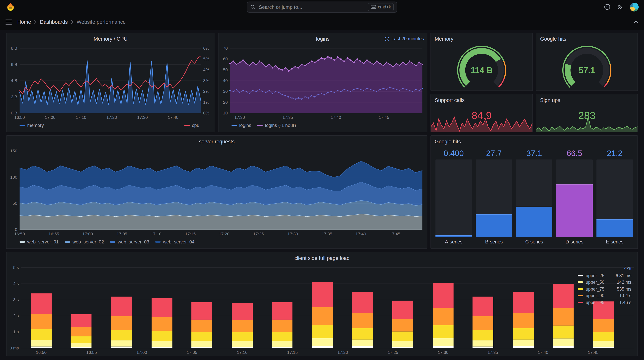 The width and height of the screenshot is (644, 360). I want to click on x-axis-tick-label: 17:25, so click(258, 234).